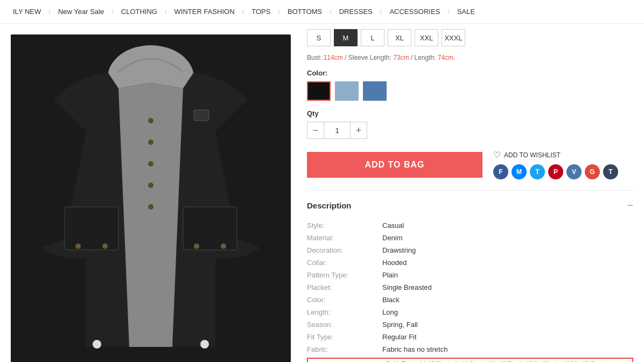 The width and height of the screenshot is (644, 362). What do you see at coordinates (470, 300) in the screenshot?
I see `table-row: Color:Black` at bounding box center [470, 300].